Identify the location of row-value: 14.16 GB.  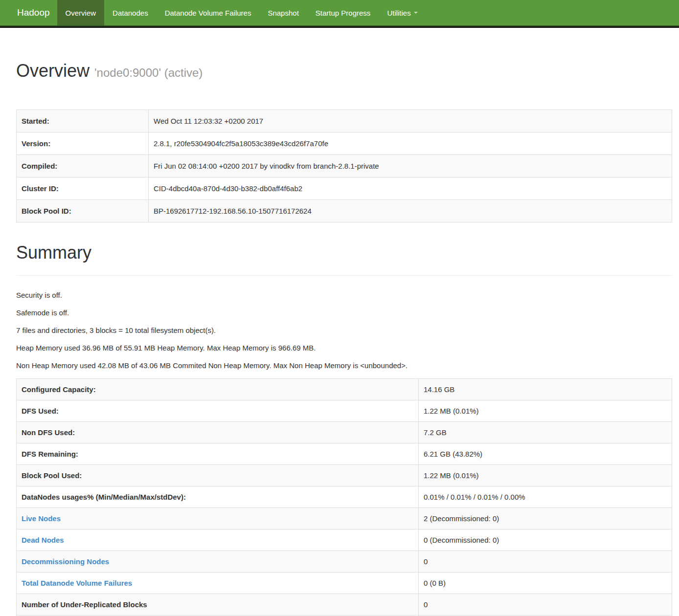
(545, 390).